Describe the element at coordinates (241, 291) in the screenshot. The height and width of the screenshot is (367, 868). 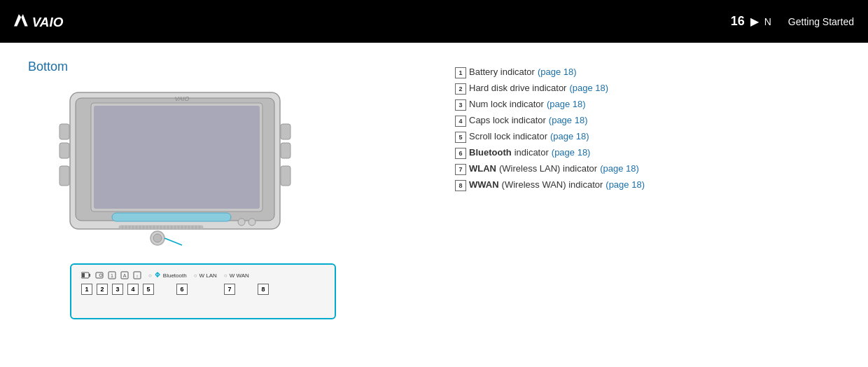
I see `bottom-panel-wrapper: 1 A ↕ ○ Bluetooth ○ W LAN` at that location.